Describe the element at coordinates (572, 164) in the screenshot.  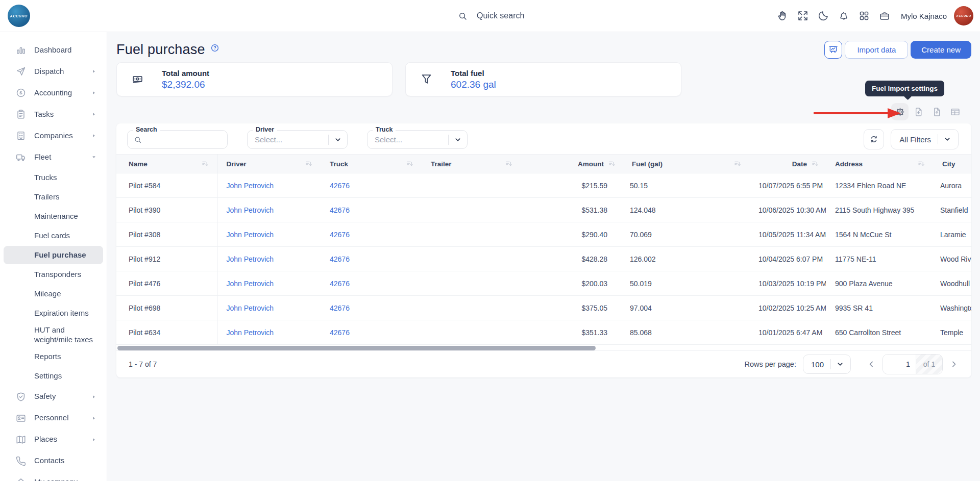
I see `column-header-amount: Amount` at that location.